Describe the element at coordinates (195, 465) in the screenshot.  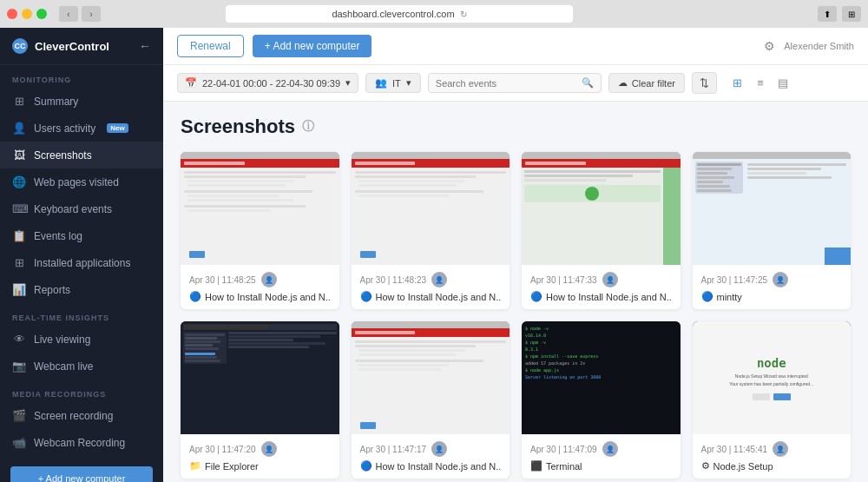
I see `browser-icon: 📁` at that location.